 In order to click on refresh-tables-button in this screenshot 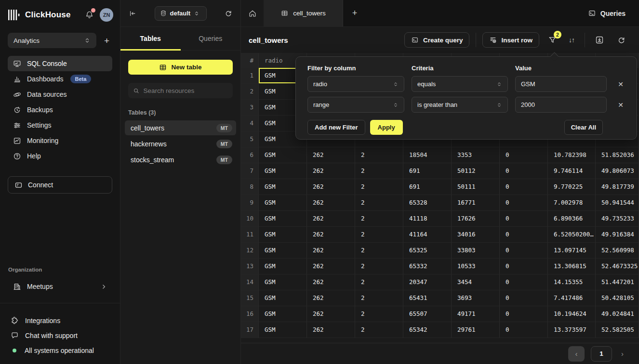, I will do `click(228, 13)`.